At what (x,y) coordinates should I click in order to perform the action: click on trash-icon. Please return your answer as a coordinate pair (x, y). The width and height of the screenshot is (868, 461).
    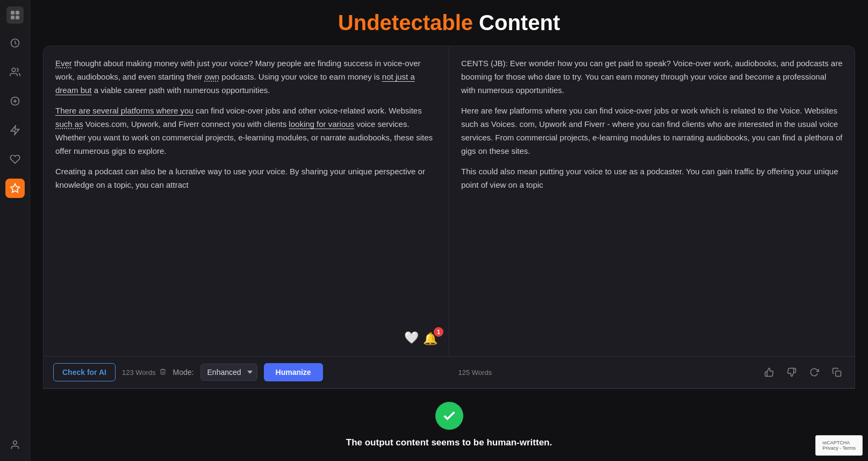
    Looking at the image, I should click on (163, 372).